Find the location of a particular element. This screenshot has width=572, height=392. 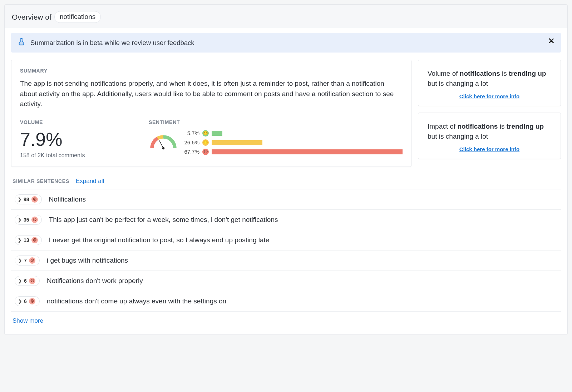

sentence-count-chip: ❯7☹ is located at coordinates (27, 260).